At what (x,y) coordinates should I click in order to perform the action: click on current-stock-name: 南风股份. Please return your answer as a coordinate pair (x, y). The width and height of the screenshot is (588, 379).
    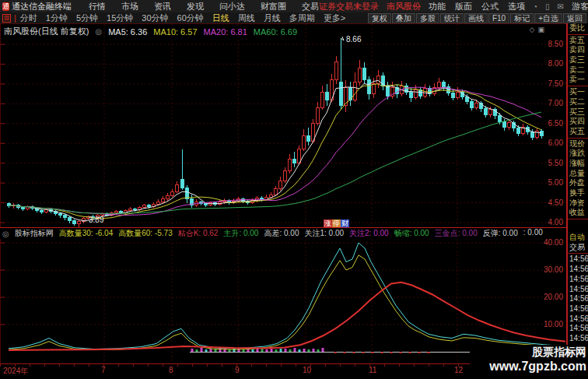
    Looking at the image, I should click on (404, 6).